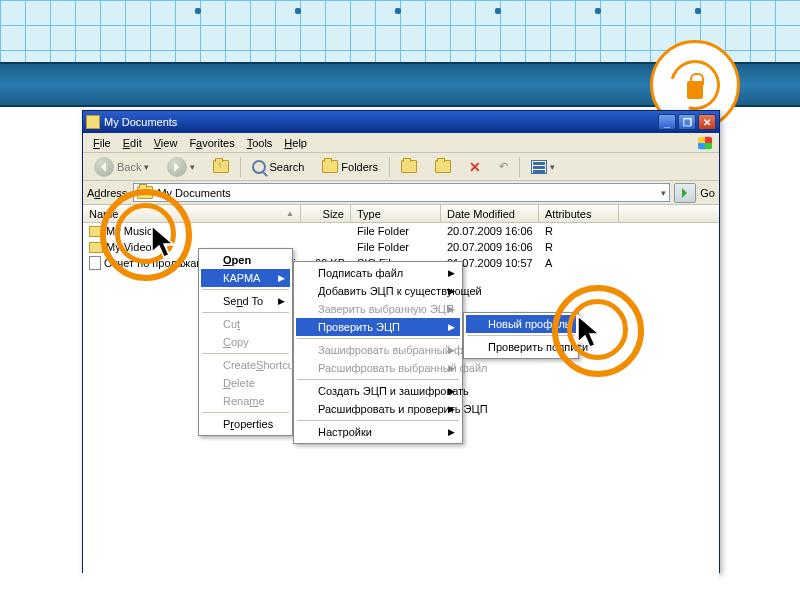 Image resolution: width=800 pixels, height=600 pixels. What do you see at coordinates (504, 166) in the screenshot?
I see `undo-icon: ↶` at bounding box center [504, 166].